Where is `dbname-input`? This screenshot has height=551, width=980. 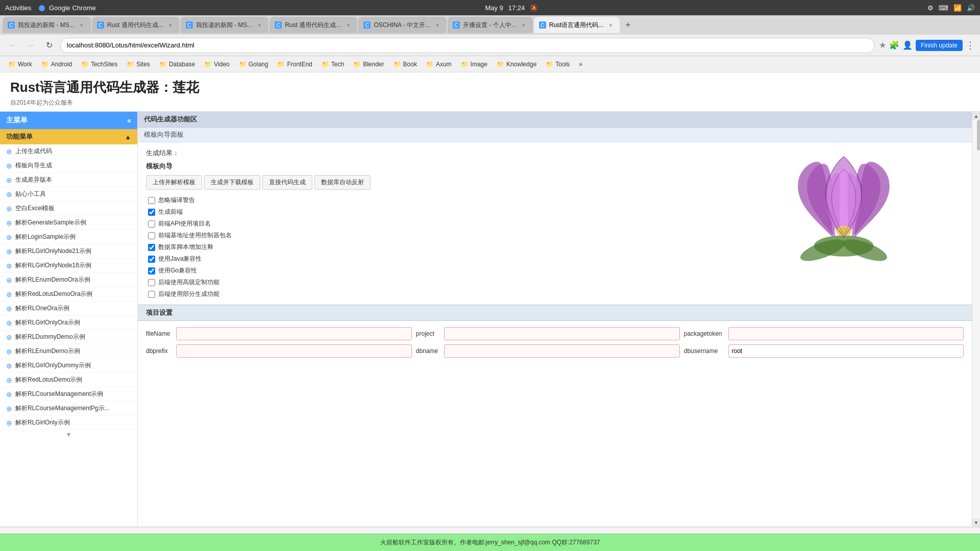 dbname-input is located at coordinates (562, 351).